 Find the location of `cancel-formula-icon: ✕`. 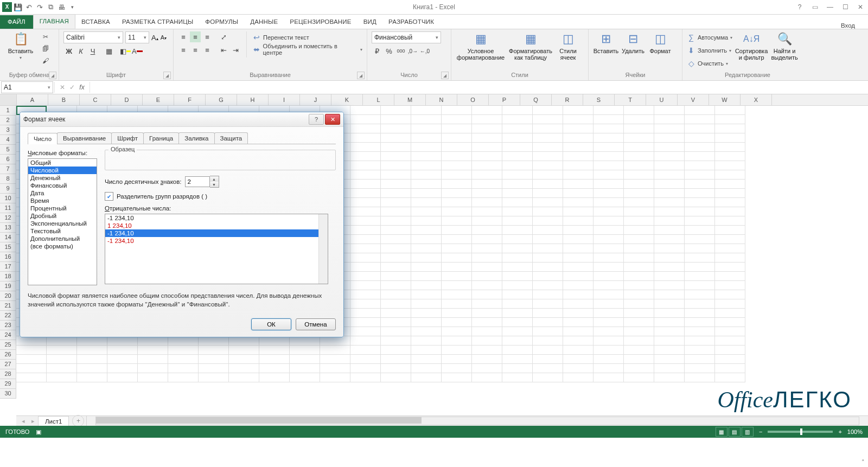

cancel-formula-icon: ✕ is located at coordinates (62, 87).